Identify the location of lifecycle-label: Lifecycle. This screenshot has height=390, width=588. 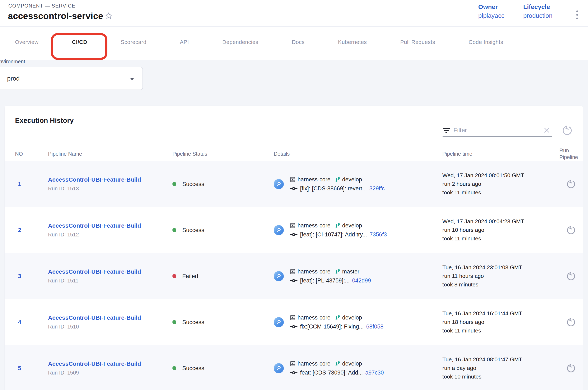
(538, 7).